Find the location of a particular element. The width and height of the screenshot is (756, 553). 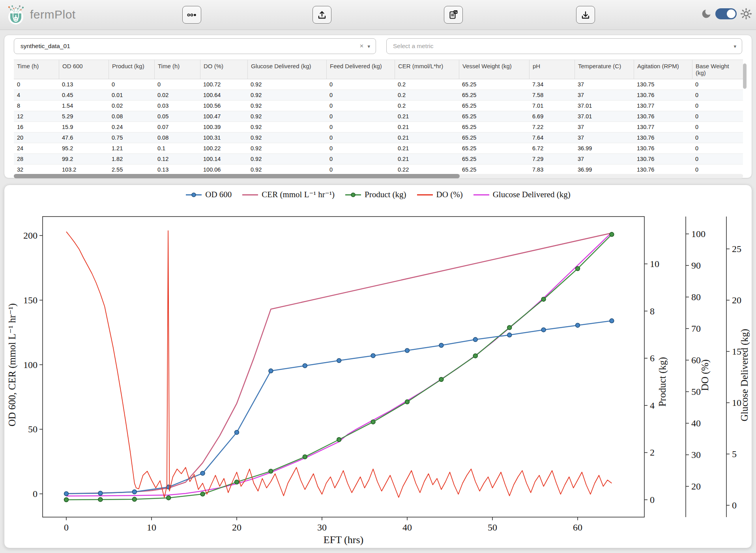

legend-item: Glucose Delivered (kg) is located at coordinates (522, 195).